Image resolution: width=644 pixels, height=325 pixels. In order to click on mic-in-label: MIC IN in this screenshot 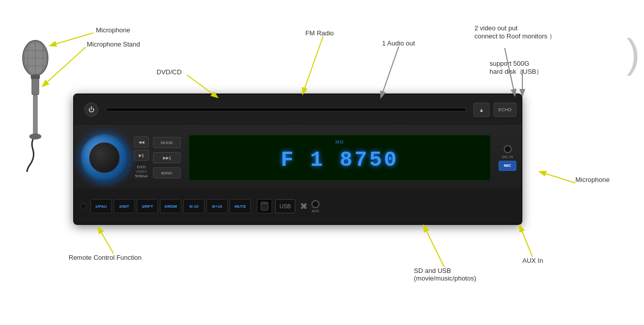, I will do `click(508, 157)`.